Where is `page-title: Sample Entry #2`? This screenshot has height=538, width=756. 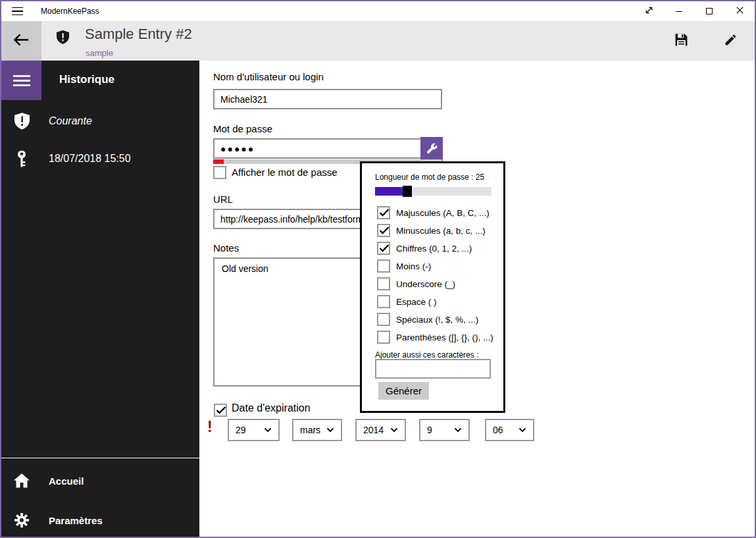
page-title: Sample Entry #2 is located at coordinates (138, 34).